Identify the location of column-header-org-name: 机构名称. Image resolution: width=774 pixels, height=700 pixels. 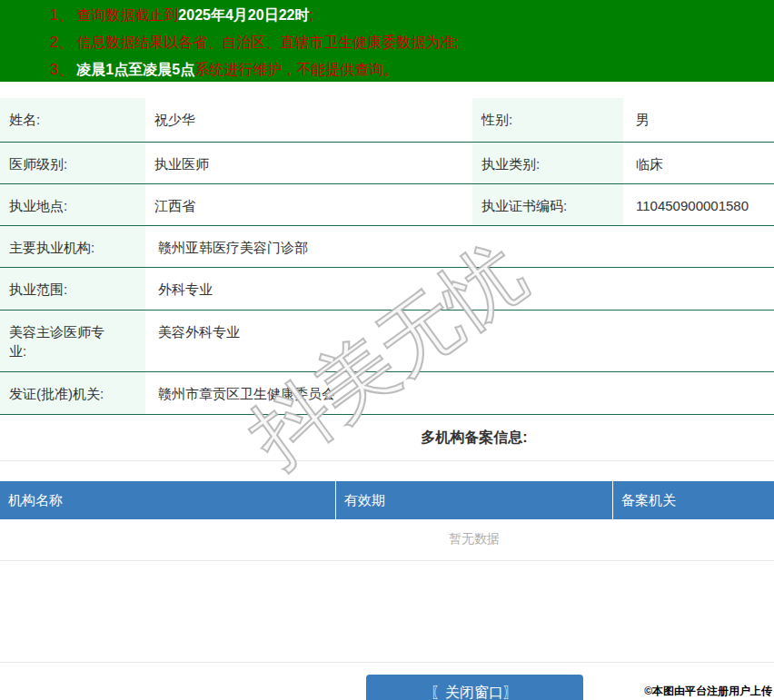
(168, 500).